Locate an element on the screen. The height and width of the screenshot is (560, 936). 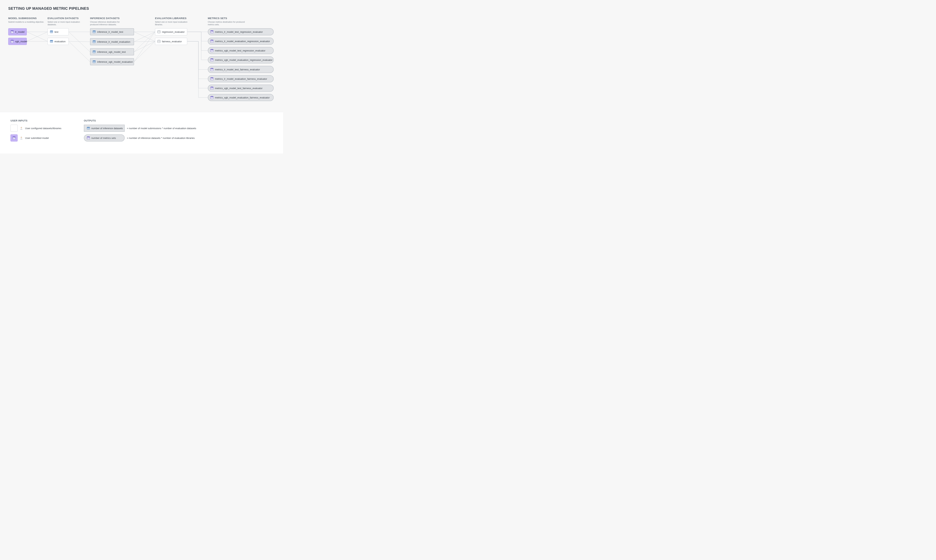
col-sub-evallibs: Select one or more input evaluation libr… is located at coordinates (174, 23).